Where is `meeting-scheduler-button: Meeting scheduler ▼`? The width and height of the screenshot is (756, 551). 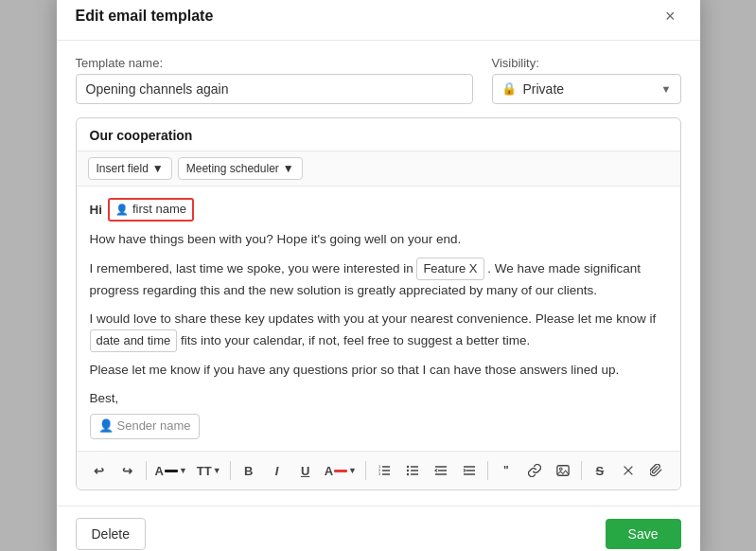 meeting-scheduler-button: Meeting scheduler ▼ is located at coordinates (240, 169).